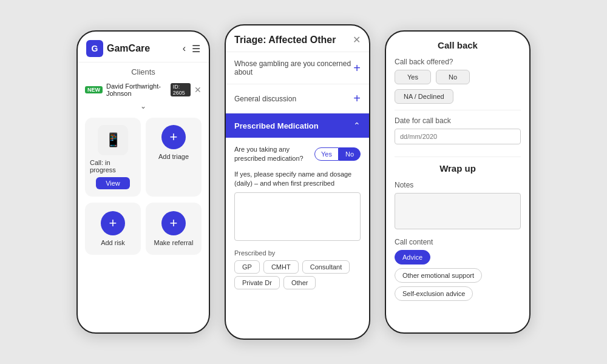  What do you see at coordinates (113, 140) in the screenshot?
I see `call-icon: 📱` at bounding box center [113, 140].